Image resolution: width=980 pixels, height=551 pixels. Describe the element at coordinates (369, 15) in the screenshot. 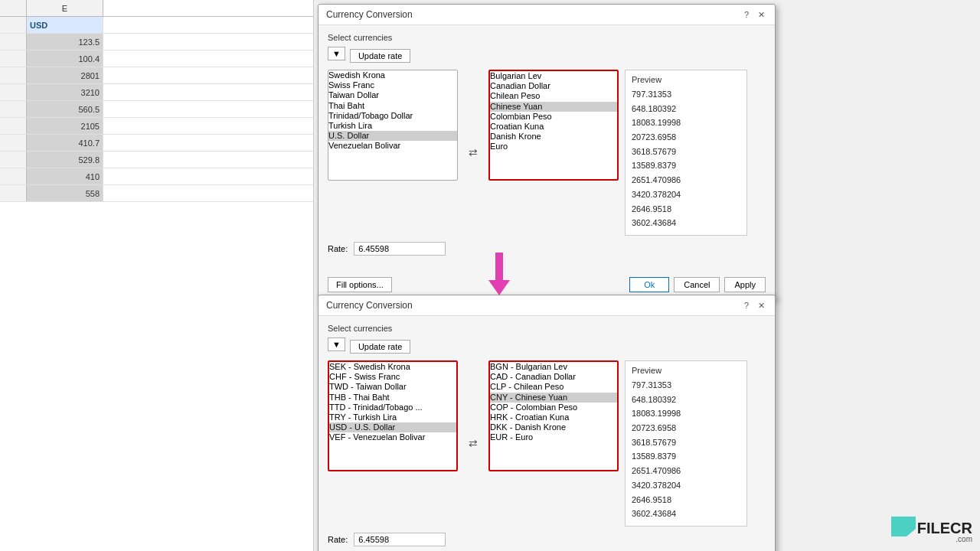

I see `dialog-title-top: Currency Conversion` at that location.